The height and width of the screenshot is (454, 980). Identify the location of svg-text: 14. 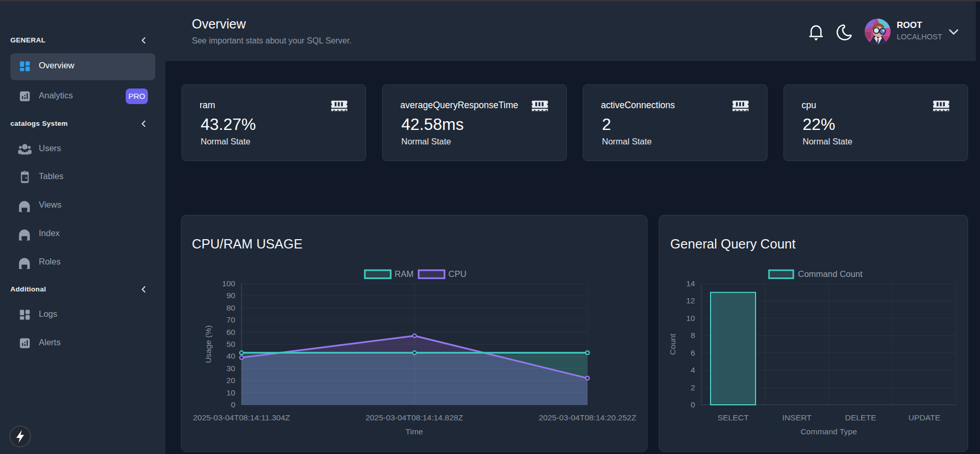
(691, 284).